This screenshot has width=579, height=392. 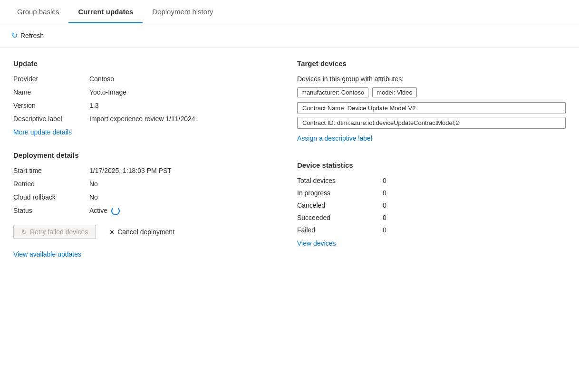 What do you see at coordinates (335, 138) in the screenshot?
I see `assign-descriptive-label-link: Assign a descriptive label` at bounding box center [335, 138].